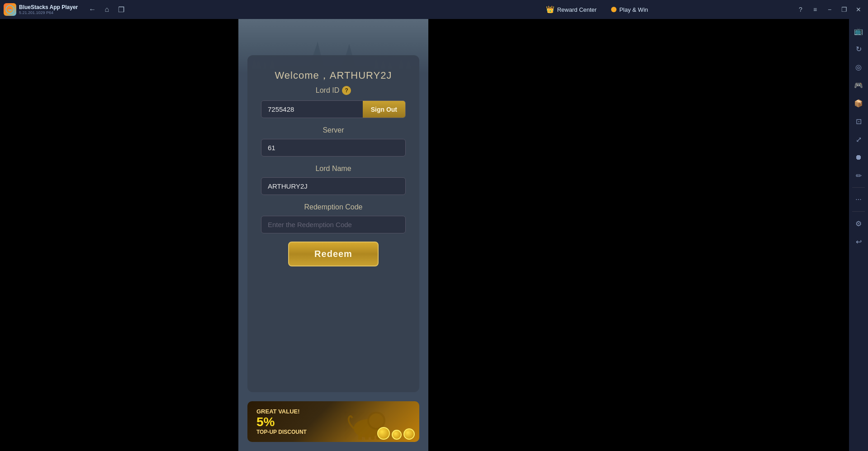 This screenshot has width=868, height=451. Describe the element at coordinates (434, 9) in the screenshot. I see `title-bar: BlueStacks App Player 5.21.201.1029 P64 …` at that location.